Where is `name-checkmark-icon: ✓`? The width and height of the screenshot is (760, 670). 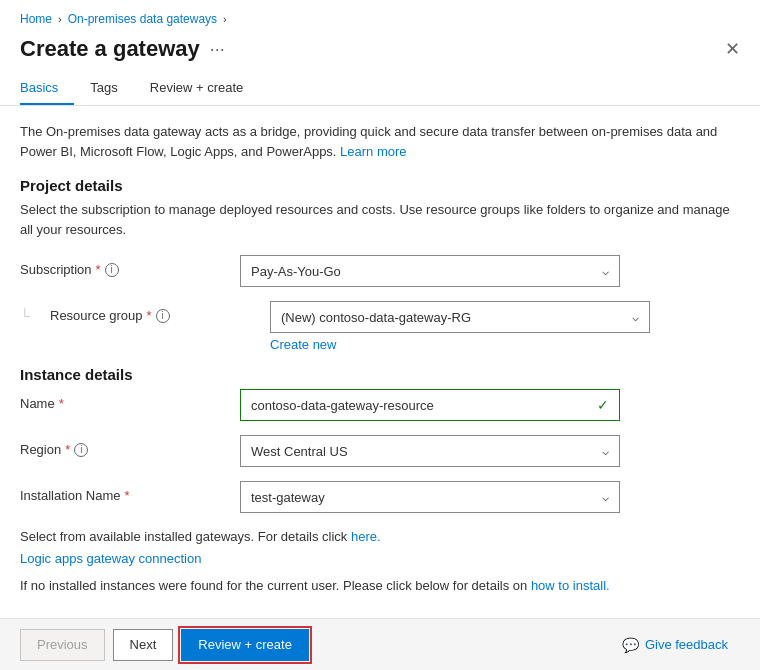
name-checkmark-icon: ✓ is located at coordinates (603, 405).